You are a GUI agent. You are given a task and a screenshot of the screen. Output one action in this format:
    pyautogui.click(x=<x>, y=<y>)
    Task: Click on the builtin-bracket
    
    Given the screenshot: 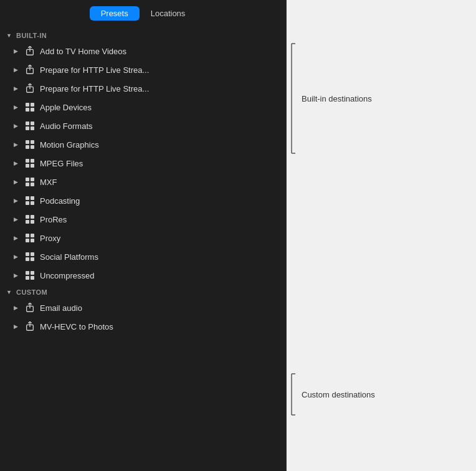 What is the action you would take?
    pyautogui.click(x=292, y=98)
    